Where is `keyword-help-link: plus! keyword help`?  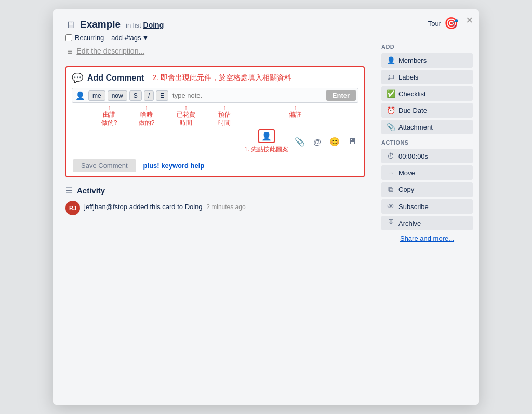
keyword-help-link: plus! keyword help is located at coordinates (174, 165).